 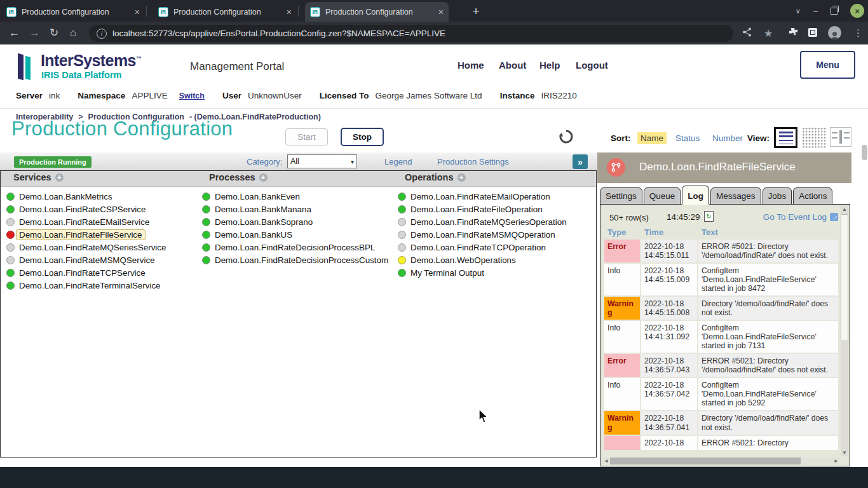 What do you see at coordinates (834, 217) in the screenshot?
I see `external-link-icon: →` at bounding box center [834, 217].